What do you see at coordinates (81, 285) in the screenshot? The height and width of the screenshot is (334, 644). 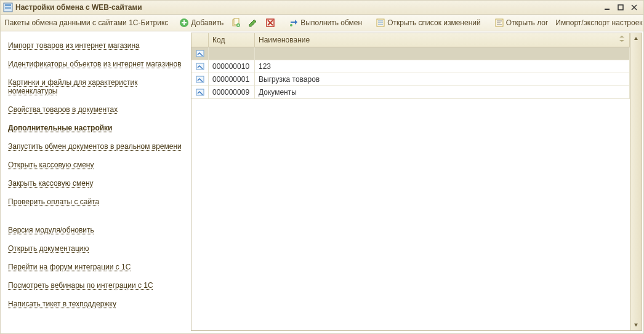 I see `sidebar-link-webinars-1c: Посмотреть вебинары по интеграции с 1С` at bounding box center [81, 285].